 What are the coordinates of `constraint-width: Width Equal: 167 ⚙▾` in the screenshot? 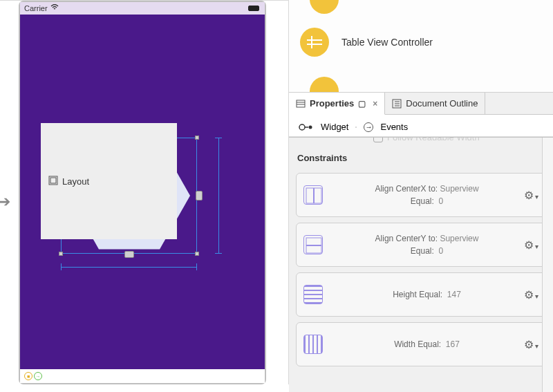 It's located at (421, 344).